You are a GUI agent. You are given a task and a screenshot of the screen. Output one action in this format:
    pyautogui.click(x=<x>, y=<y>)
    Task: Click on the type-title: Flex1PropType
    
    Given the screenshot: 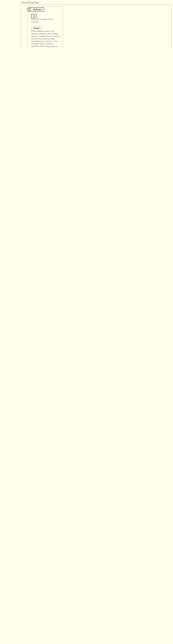 What is the action you would take?
    pyautogui.click(x=30, y=3)
    